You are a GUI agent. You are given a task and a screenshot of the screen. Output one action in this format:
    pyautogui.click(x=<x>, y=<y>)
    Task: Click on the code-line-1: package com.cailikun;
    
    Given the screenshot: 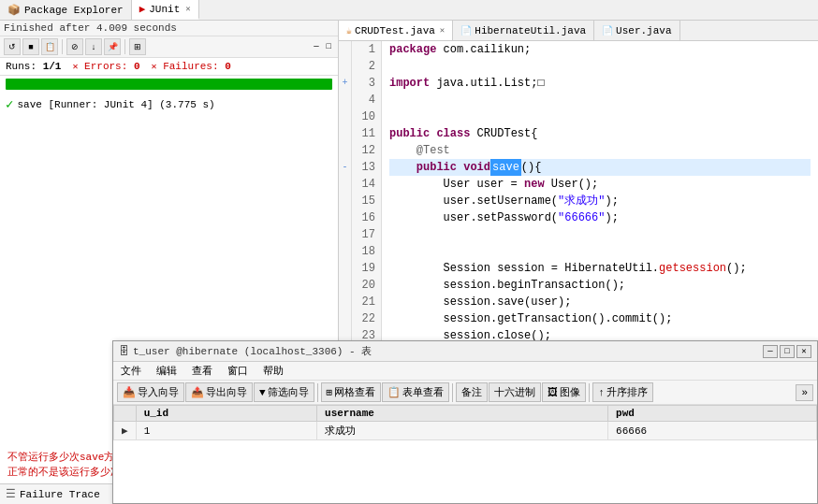 What is the action you would take?
    pyautogui.click(x=600, y=50)
    